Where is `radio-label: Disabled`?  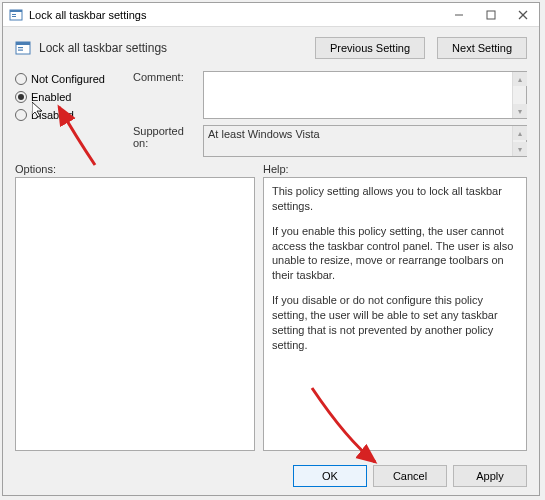
radio-label: Disabled is located at coordinates (52, 115).